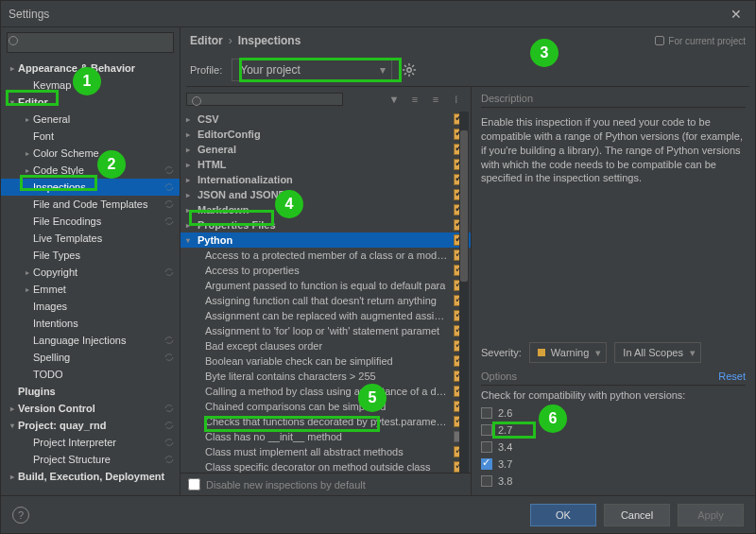  I want to click on sidebar-item-language-injections: Language Injections, so click(91, 340).